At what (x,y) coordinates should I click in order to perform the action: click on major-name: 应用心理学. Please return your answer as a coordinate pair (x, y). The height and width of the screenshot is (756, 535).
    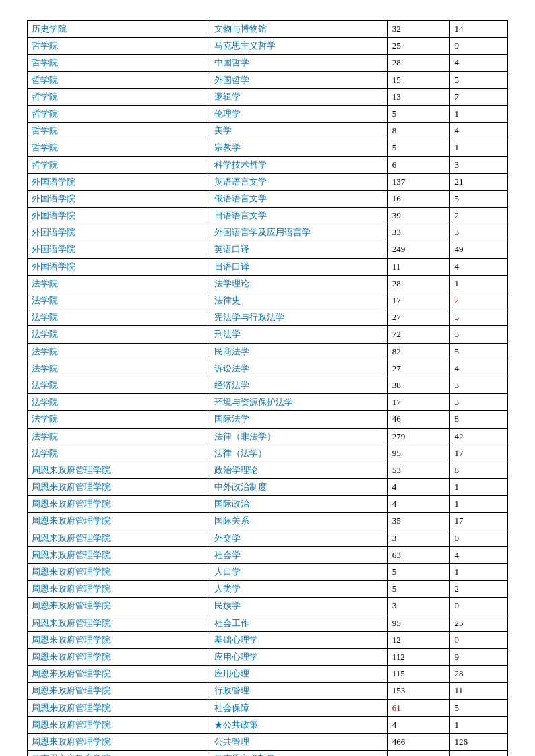
    Looking at the image, I should click on (298, 656).